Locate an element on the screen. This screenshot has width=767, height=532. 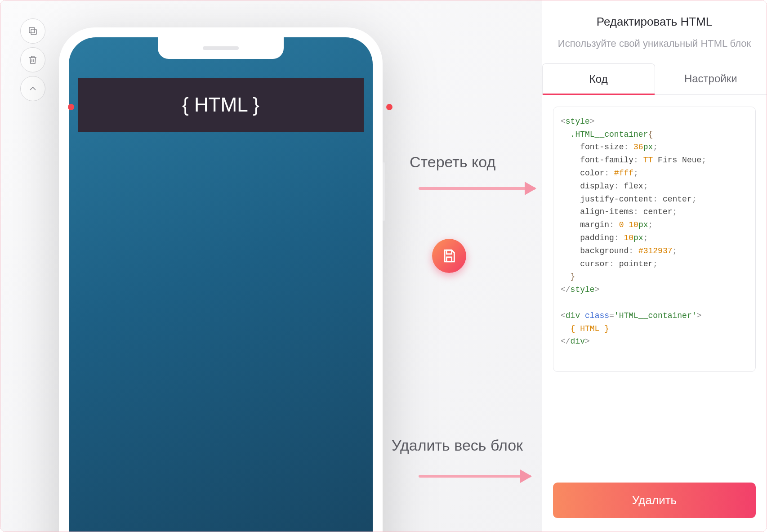
trash-icon is located at coordinates (33, 60).